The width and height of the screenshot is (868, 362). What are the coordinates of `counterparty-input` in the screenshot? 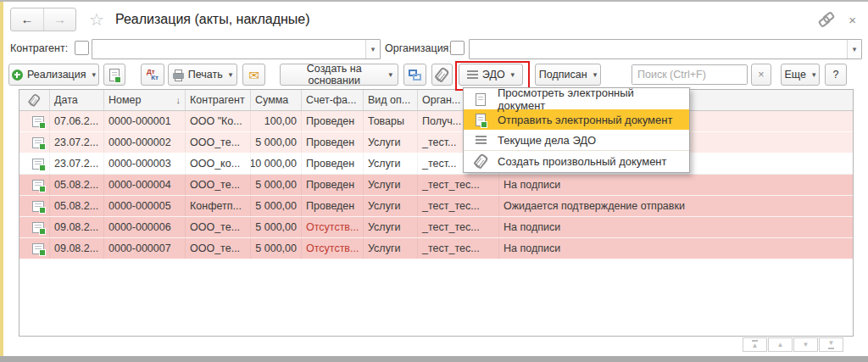 It's located at (229, 49).